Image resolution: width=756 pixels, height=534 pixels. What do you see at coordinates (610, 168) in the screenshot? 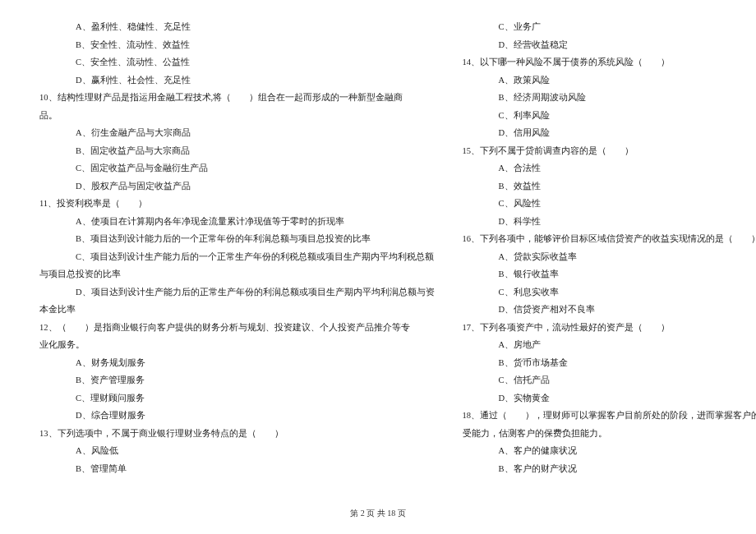
I see `q15-option-a: A、合法性` at bounding box center [610, 168].